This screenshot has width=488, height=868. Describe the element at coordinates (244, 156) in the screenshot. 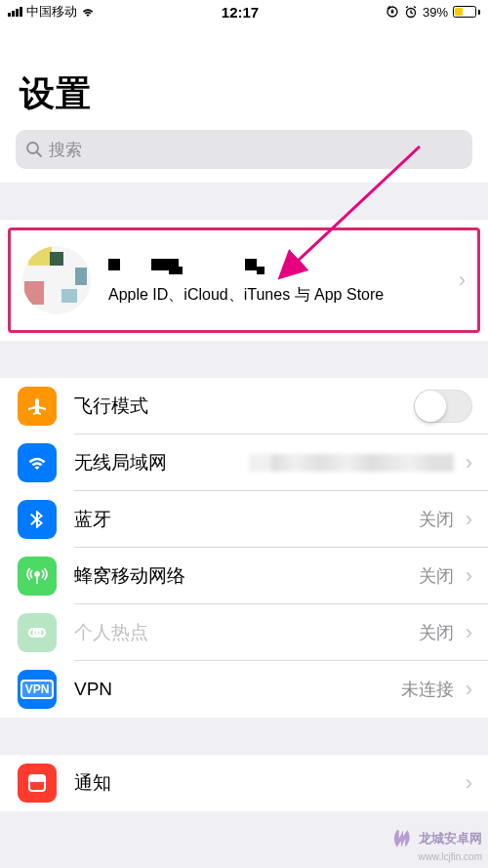

I see `search-wrap: 搜索` at that location.